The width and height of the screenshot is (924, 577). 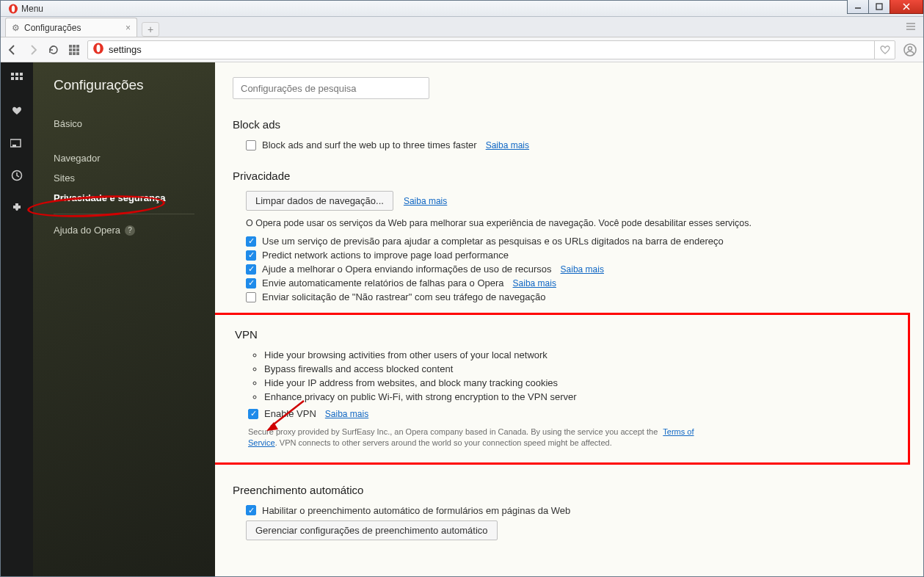 What do you see at coordinates (416, 511) in the screenshot?
I see `label-autofill: Habilitar o preenchimento automático de …` at bounding box center [416, 511].